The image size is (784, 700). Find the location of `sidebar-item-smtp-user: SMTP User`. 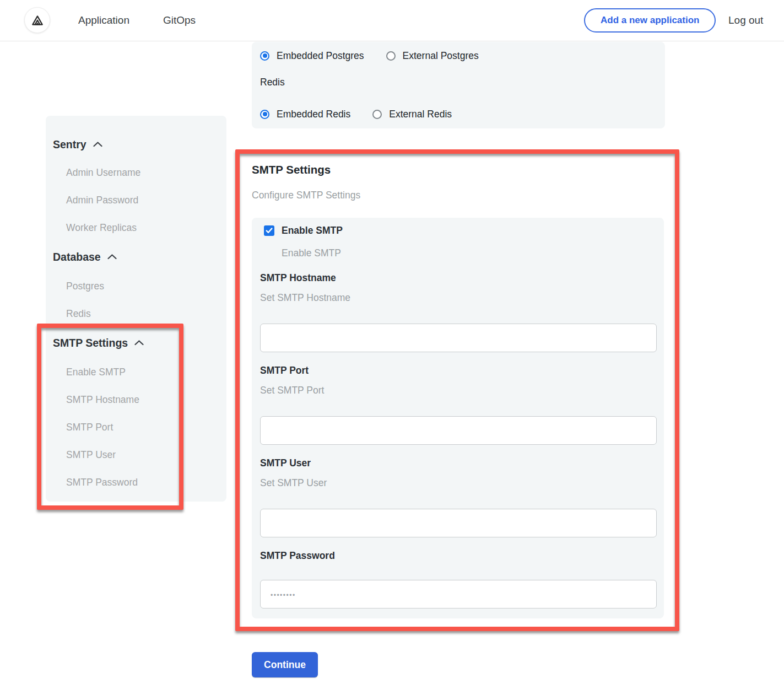

sidebar-item-smtp-user: SMTP User is located at coordinates (136, 455).